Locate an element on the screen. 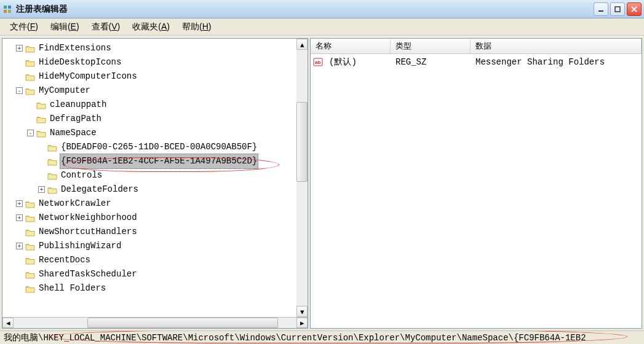  tree-item: +NetworkCrawler is located at coordinates (156, 204).